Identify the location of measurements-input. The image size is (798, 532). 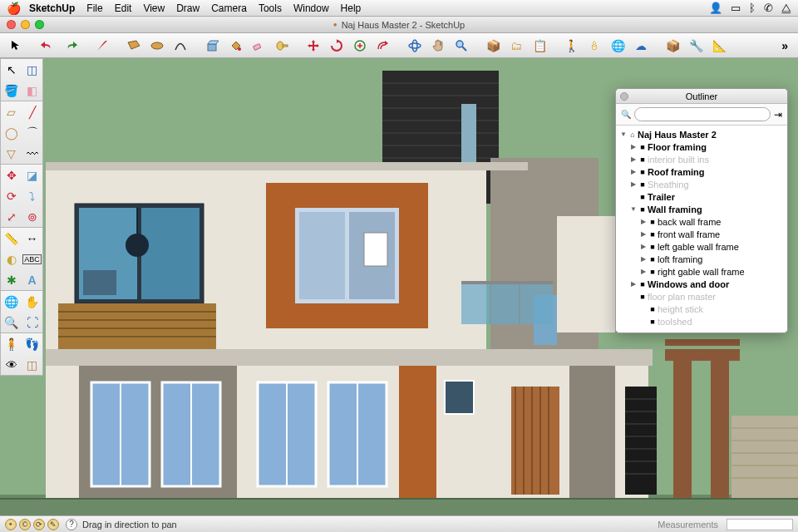
(760, 525).